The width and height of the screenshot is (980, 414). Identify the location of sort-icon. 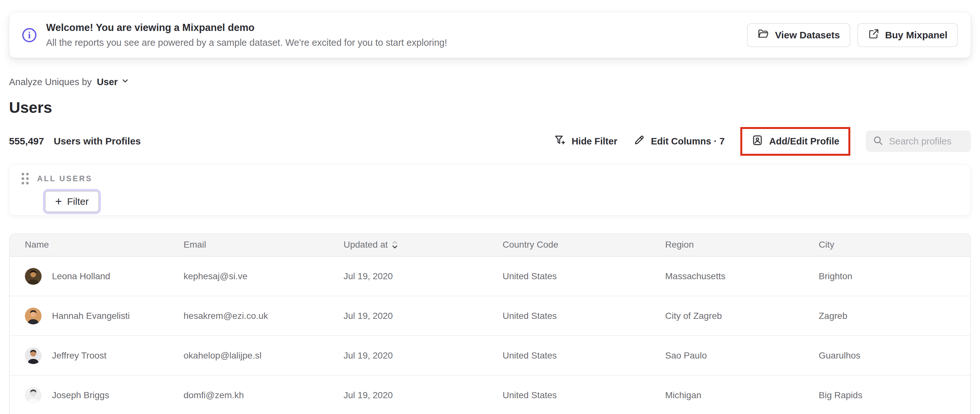
(395, 245).